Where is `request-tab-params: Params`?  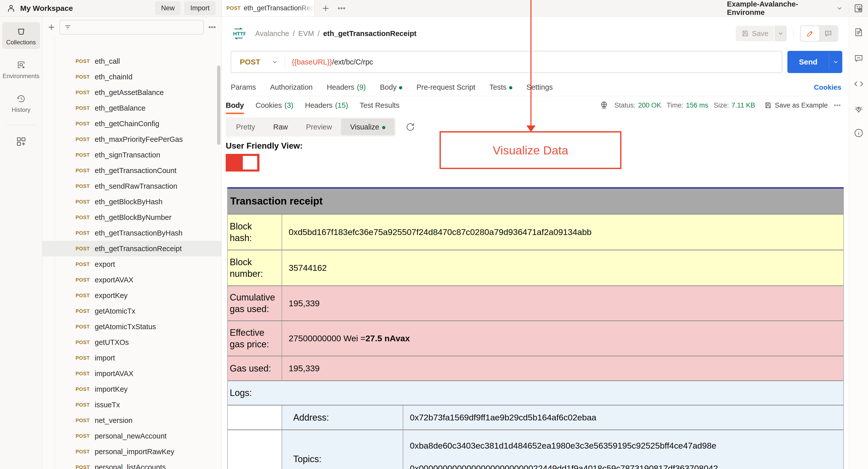 request-tab-params: Params is located at coordinates (243, 87).